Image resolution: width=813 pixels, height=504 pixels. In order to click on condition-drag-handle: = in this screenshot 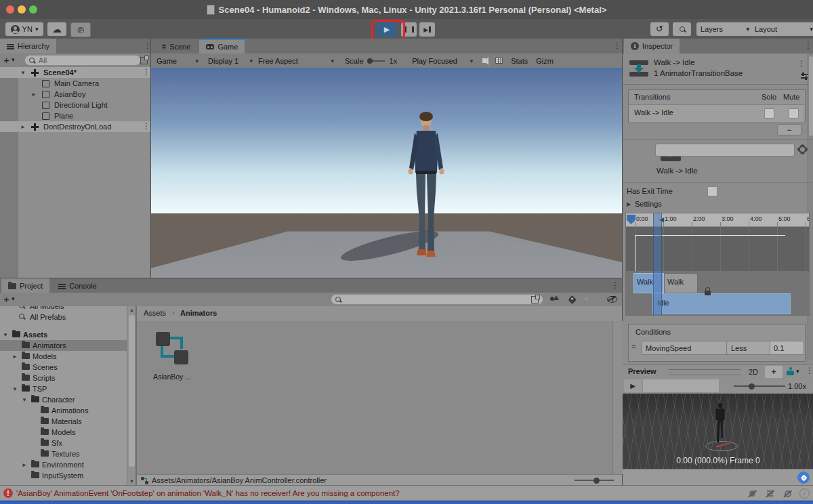, I will do `click(633, 347)`.